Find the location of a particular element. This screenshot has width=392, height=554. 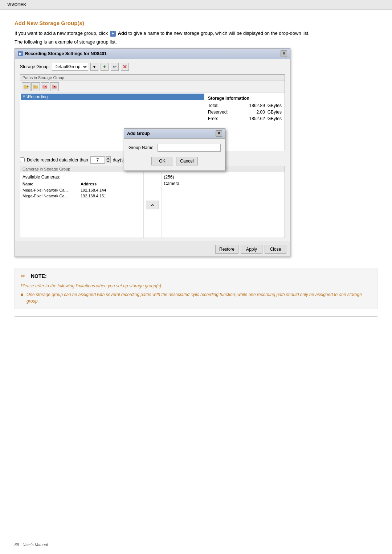

available-cameras-label: Available Cameras: is located at coordinates (82, 177).